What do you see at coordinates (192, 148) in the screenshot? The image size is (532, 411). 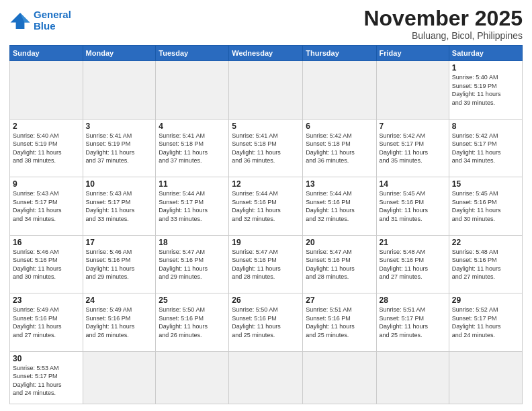 I see `calendar-cell: 4Sunrise: 5:41 AMSunset: 5:18 PMDaylight…` at bounding box center [192, 148].